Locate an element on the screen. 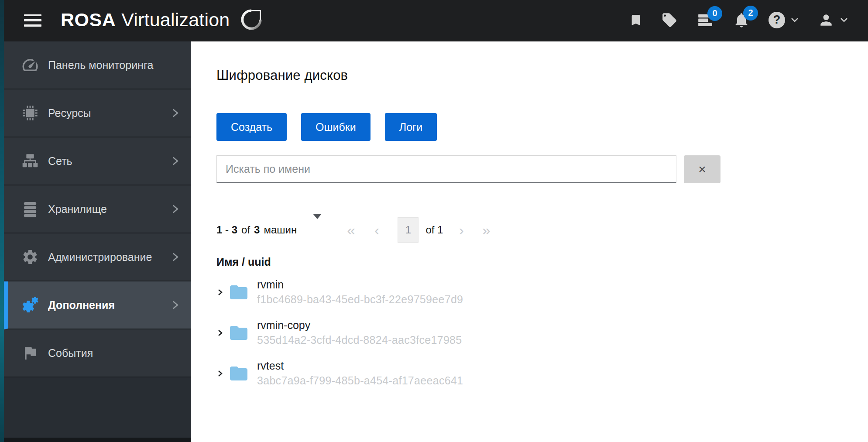 The width and height of the screenshot is (868, 442). dashboard-icon is located at coordinates (30, 65).